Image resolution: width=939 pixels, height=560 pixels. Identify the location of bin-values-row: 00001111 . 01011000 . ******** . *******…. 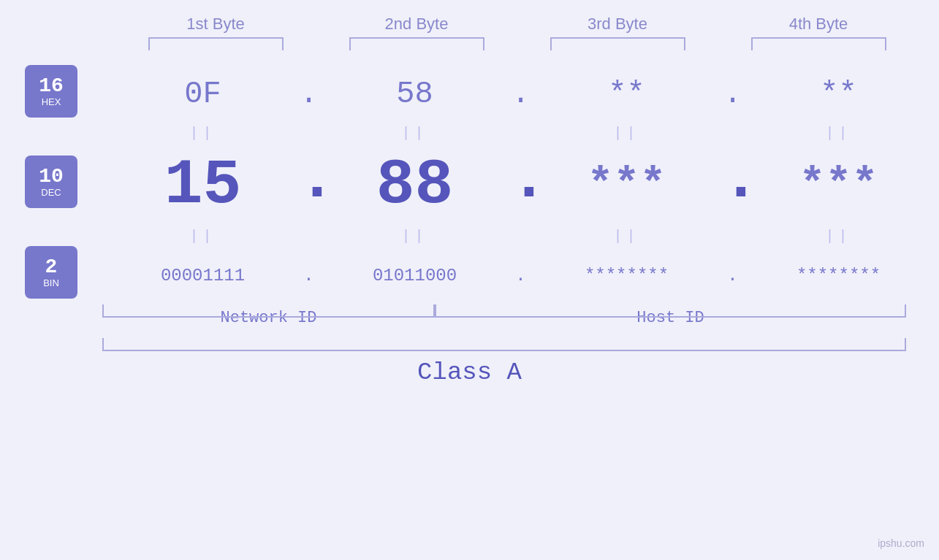
(520, 276).